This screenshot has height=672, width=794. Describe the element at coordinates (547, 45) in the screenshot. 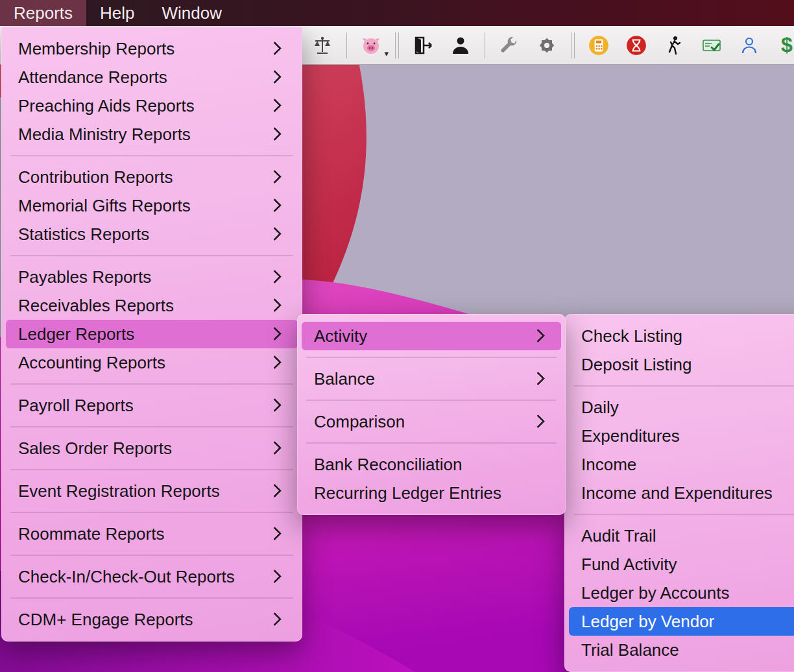

I see `gear-toolbar-button` at that location.